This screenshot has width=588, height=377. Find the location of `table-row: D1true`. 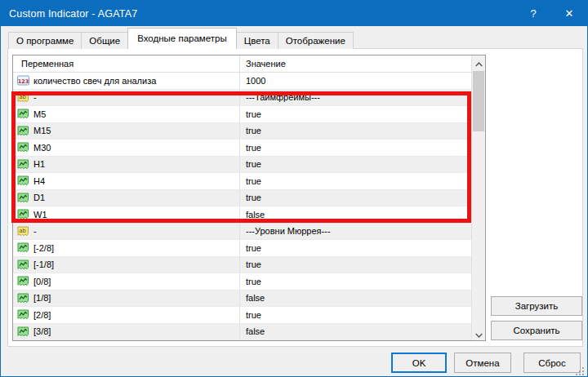

table-row: D1true is located at coordinates (242, 199).